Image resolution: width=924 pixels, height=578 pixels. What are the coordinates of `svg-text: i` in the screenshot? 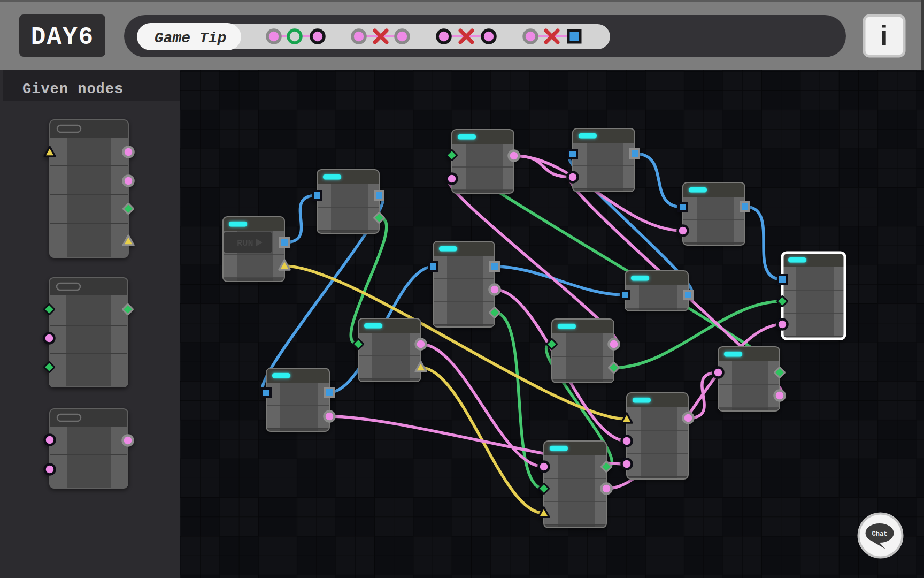 It's located at (883, 35).